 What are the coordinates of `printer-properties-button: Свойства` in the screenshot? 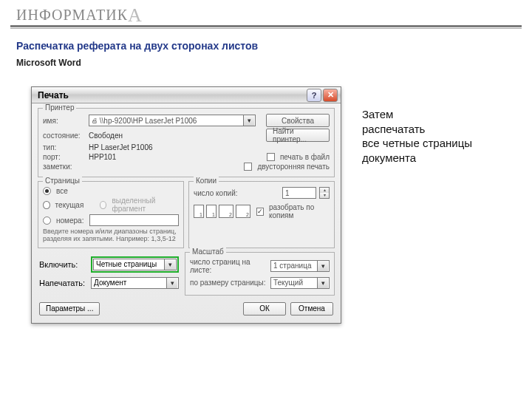 It's located at (298, 120).